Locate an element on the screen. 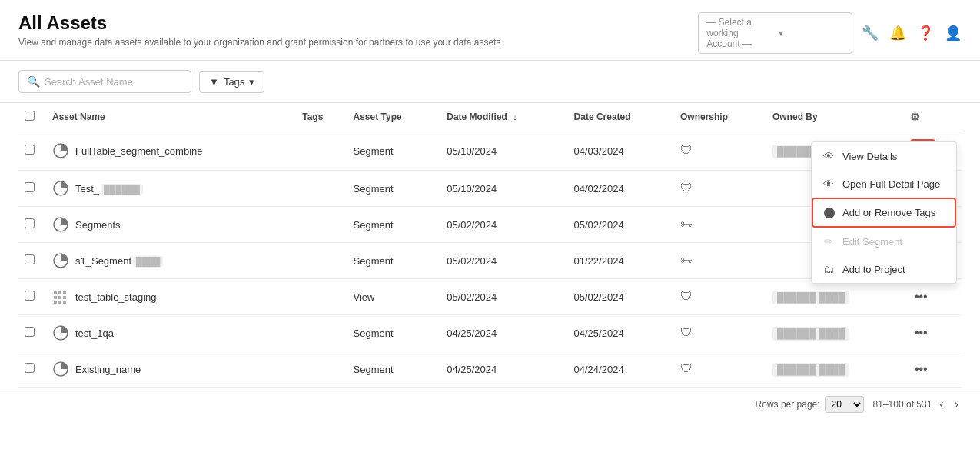 This screenshot has width=980, height=469. date-created-cell: 04/25/2024 is located at coordinates (621, 334).